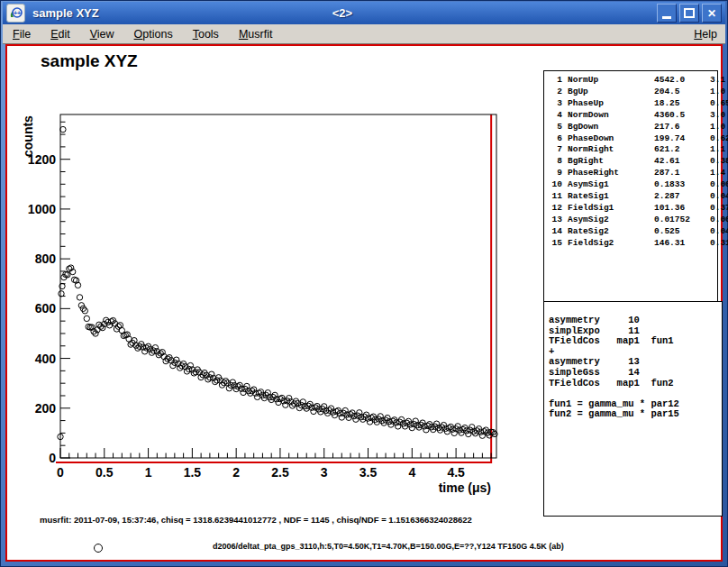  Describe the element at coordinates (412, 472) in the screenshot. I see `x-tick-label: 4` at that location.